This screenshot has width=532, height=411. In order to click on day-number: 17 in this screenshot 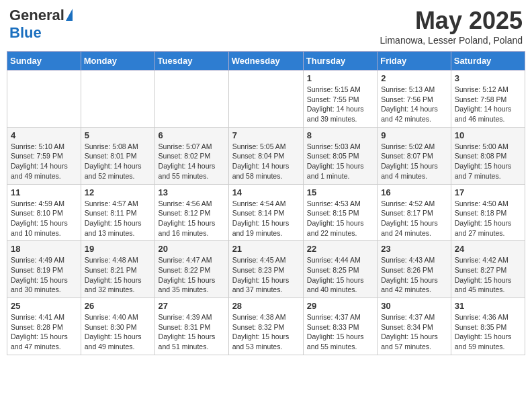, I will do `click(488, 192)`.